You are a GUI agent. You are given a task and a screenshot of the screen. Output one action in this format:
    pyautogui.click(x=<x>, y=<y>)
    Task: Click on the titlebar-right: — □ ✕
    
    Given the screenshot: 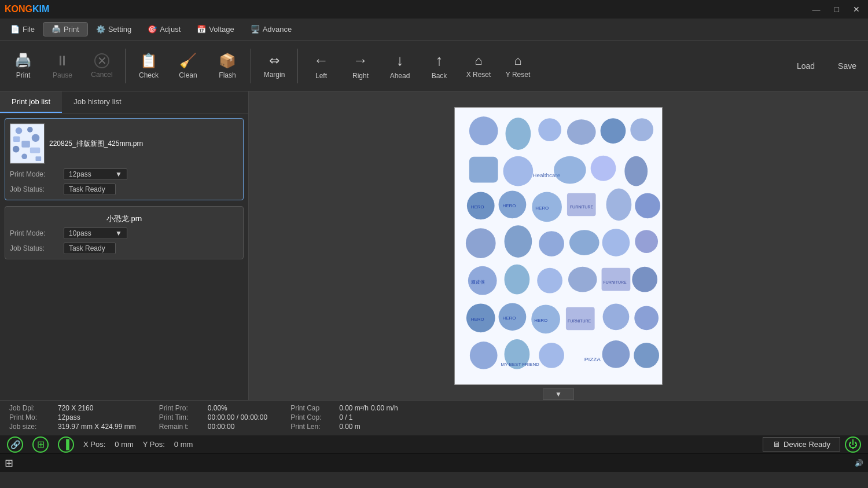 What is the action you would take?
    pyautogui.click(x=836, y=9)
    